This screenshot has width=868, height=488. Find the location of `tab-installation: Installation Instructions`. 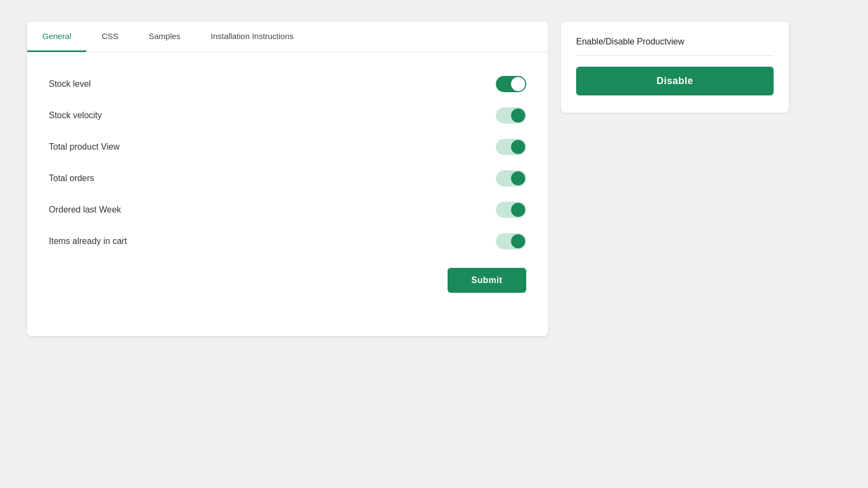

tab-installation: Installation Instructions is located at coordinates (253, 37).